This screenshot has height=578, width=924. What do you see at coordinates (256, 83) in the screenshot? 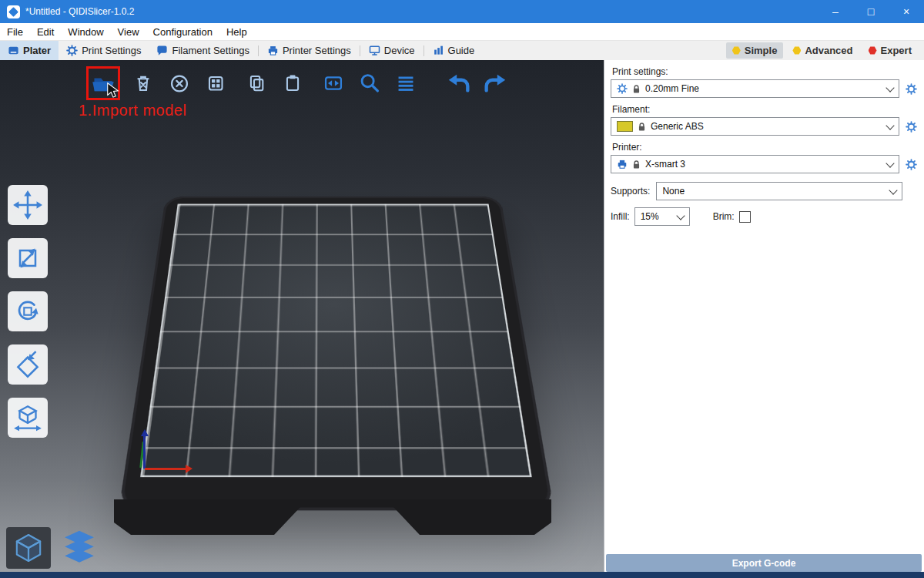
I see `copy-icon` at bounding box center [256, 83].